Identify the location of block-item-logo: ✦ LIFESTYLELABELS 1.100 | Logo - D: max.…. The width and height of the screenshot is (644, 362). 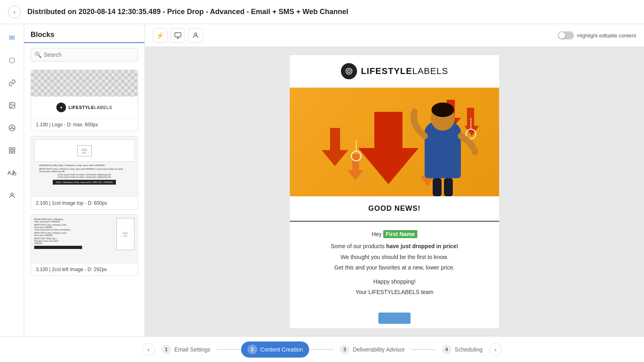
(85, 101).